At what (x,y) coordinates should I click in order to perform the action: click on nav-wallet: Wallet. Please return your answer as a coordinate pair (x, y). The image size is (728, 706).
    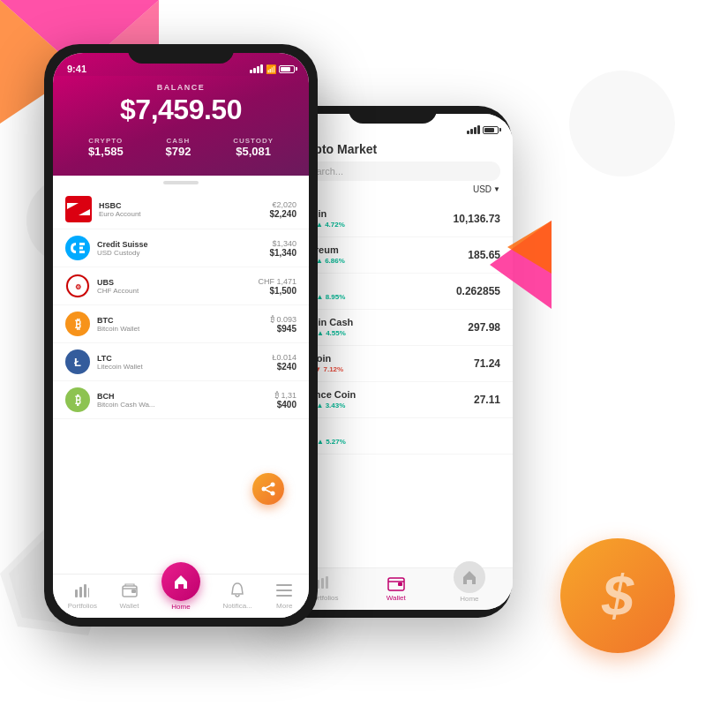
    Looking at the image, I should click on (130, 595).